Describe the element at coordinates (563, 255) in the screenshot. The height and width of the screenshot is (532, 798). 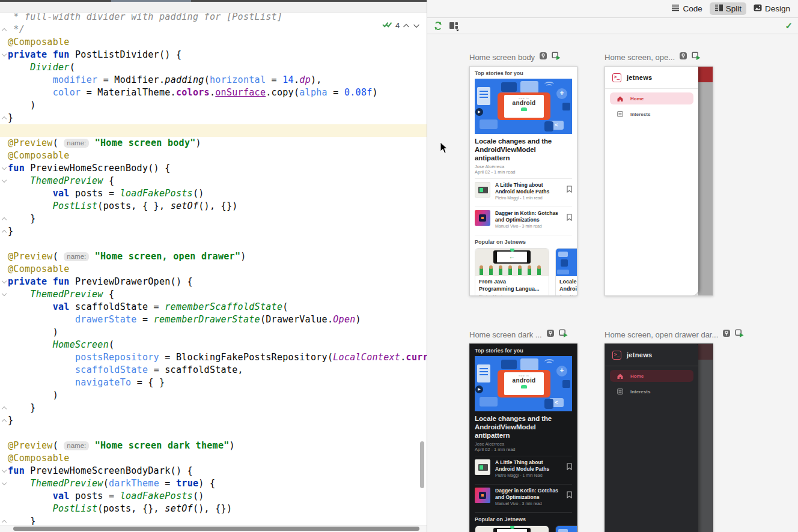
I see `hero-shape` at that location.